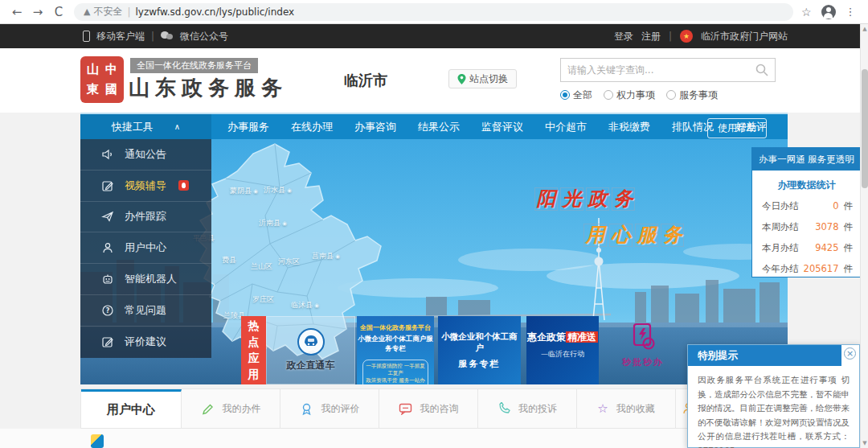  What do you see at coordinates (146, 154) in the screenshot?
I see `sidebar-item-notices: 通知公告` at bounding box center [146, 154].